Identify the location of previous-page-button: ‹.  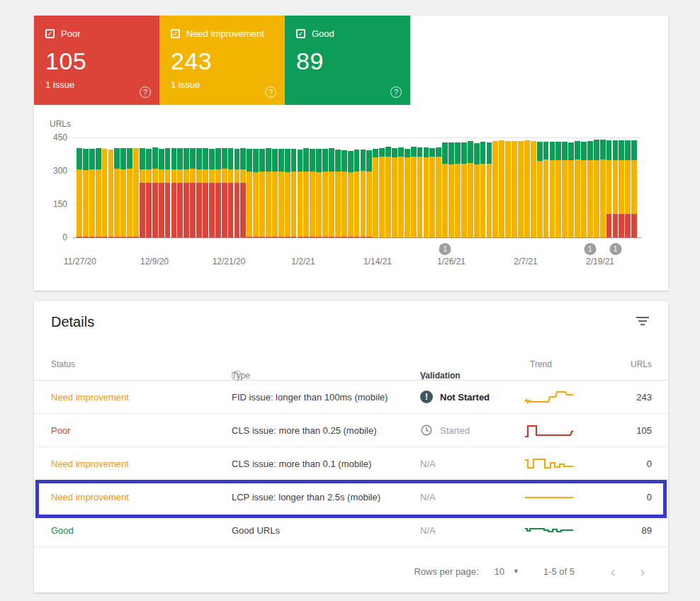
(613, 571).